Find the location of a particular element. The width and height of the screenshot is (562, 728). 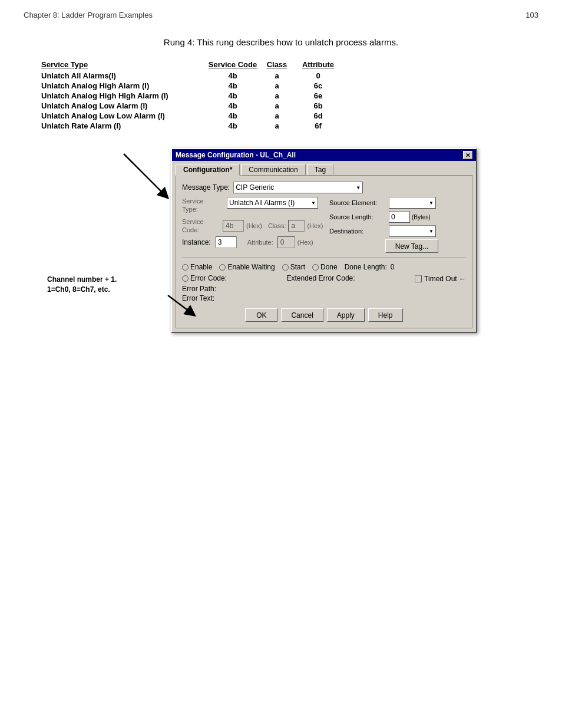

service-type-row: ServiceType: Unlatch All Alarms (I) ▼ is located at coordinates (253, 205).